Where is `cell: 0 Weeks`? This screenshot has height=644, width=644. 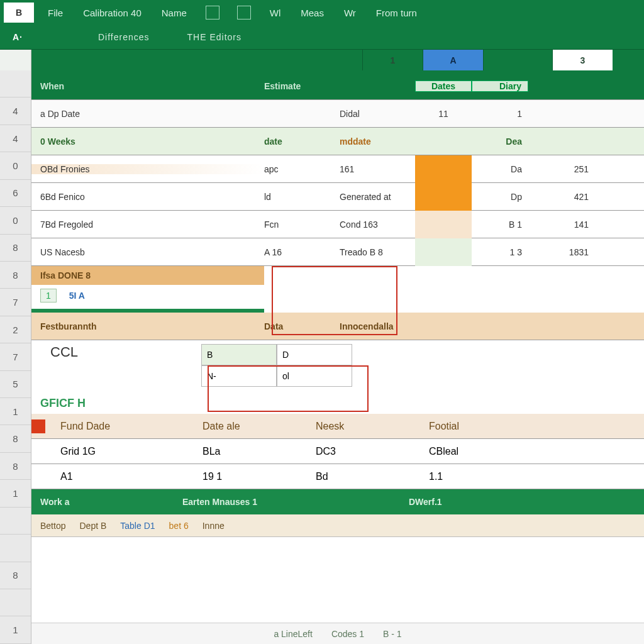
cell: 0 Weeks is located at coordinates (148, 142).